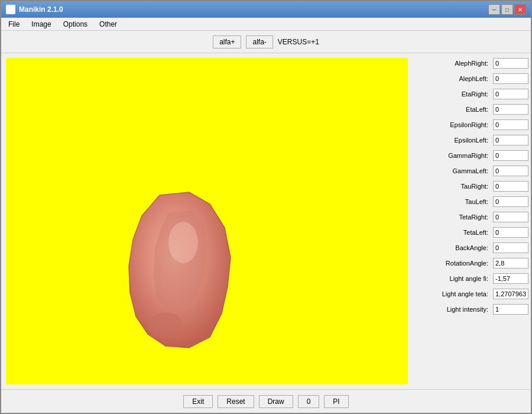 The height and width of the screenshot is (414, 532). Describe the element at coordinates (108, 24) in the screenshot. I see `menu-other: Other` at that location.